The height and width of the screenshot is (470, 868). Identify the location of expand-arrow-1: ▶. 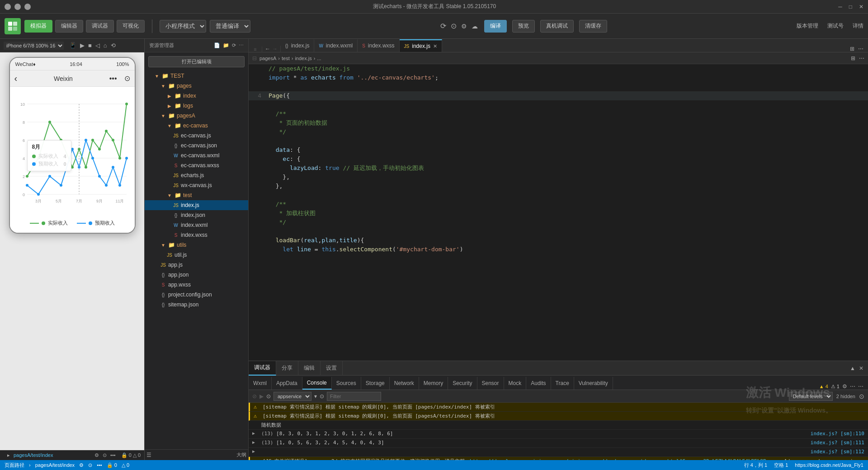
(256, 433).